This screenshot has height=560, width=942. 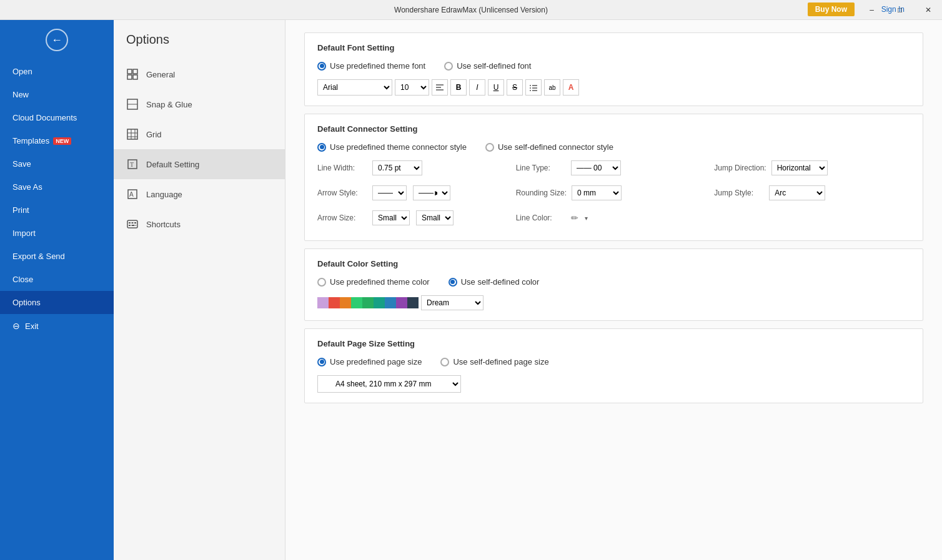 What do you see at coordinates (57, 210) in the screenshot?
I see `sidebar-item-print: Print` at bounding box center [57, 210].